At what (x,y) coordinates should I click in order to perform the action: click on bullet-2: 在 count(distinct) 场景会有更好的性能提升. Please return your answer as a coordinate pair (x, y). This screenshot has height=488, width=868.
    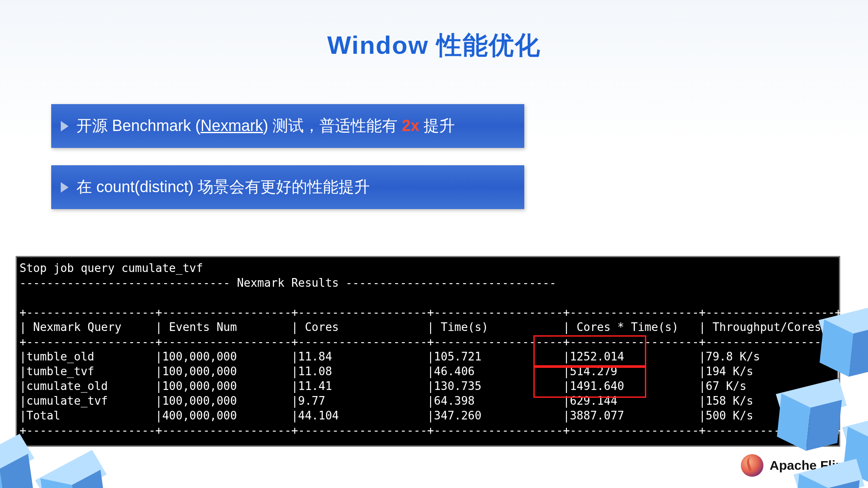
    Looking at the image, I should click on (288, 187).